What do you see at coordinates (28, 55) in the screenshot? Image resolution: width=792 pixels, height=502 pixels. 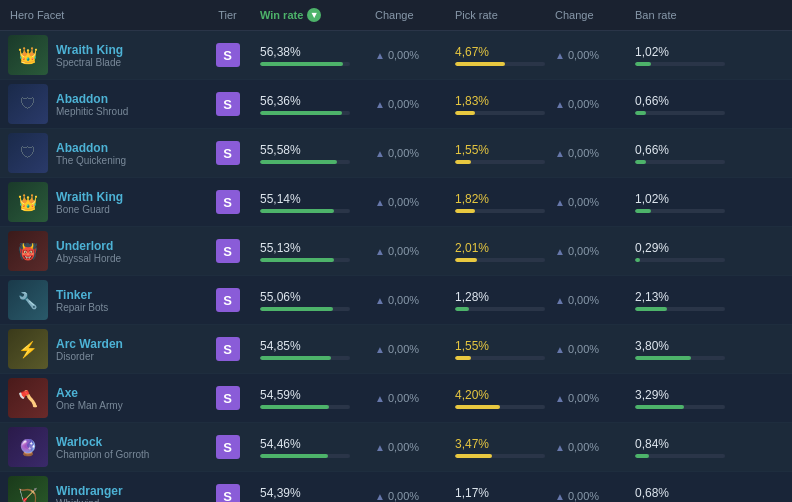 I see `avatar: 👑` at bounding box center [28, 55].